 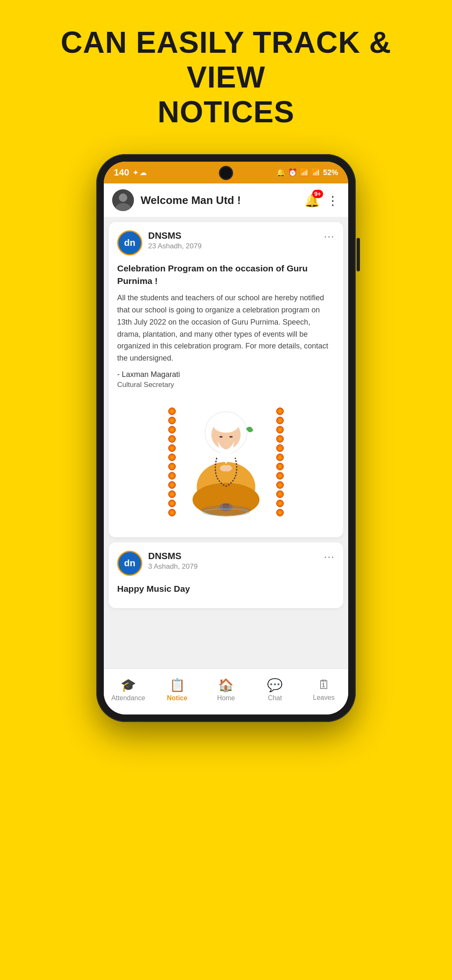 I want to click on bottom-navigation: 🎓 Attendance 📋 Notice 🏠 Home 💬 Chat 🗓, so click(x=226, y=691).